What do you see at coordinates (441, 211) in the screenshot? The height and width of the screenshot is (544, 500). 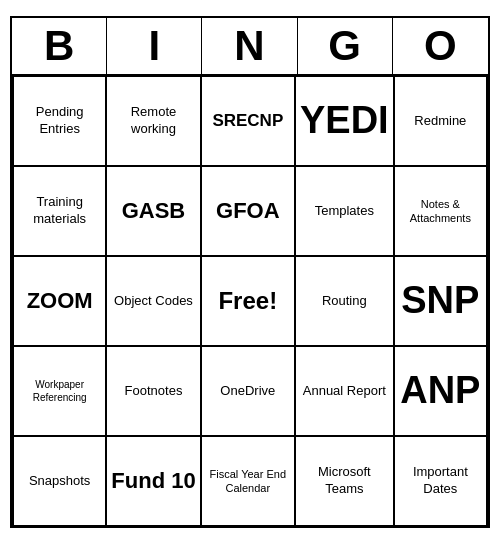 I see `cell-9: Notes & Attachments` at bounding box center [441, 211].